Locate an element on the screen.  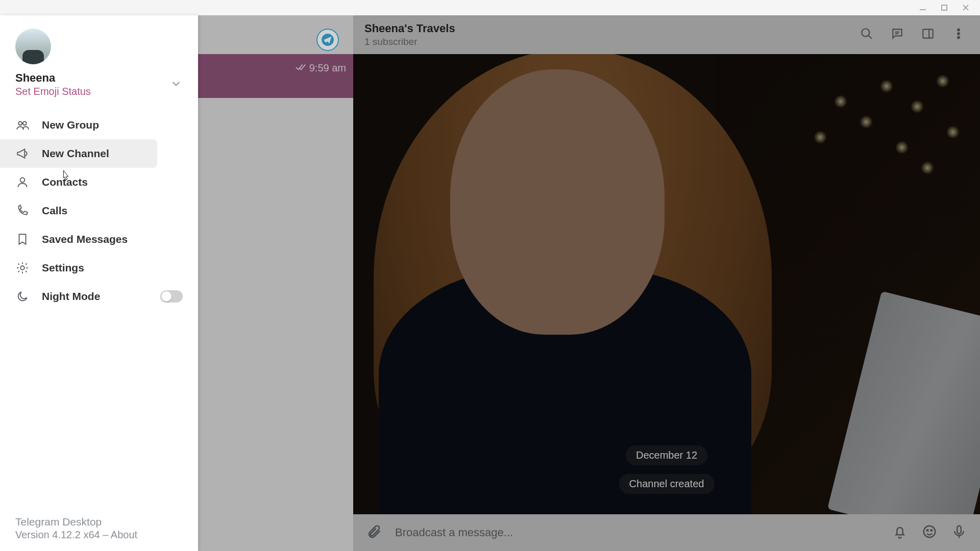
panel-icon is located at coordinates (928, 35).